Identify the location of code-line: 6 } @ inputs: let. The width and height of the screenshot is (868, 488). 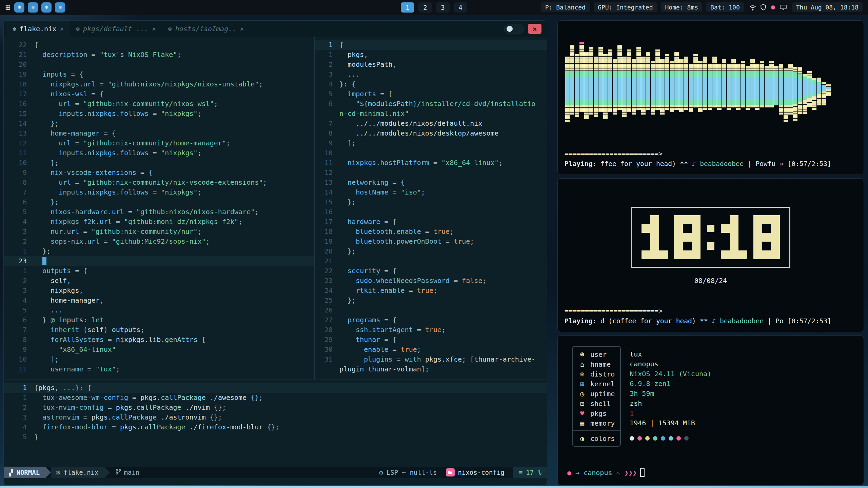
(159, 320).